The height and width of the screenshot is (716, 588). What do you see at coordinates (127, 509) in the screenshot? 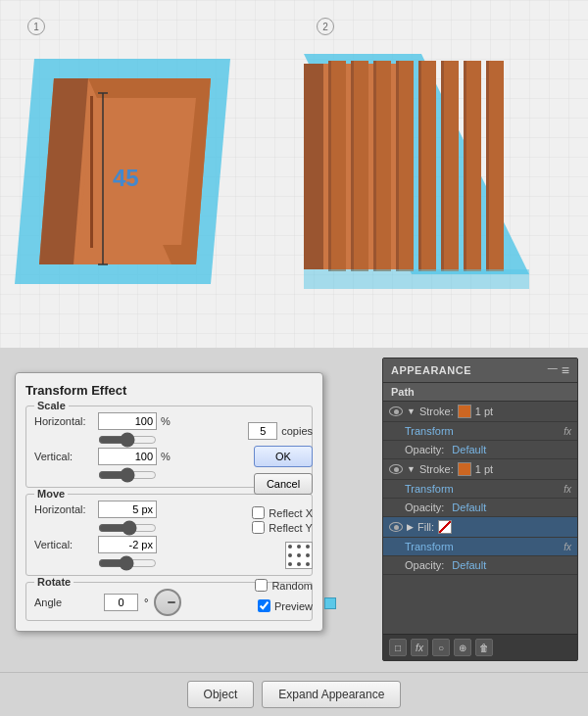
I see `move-horizontal-input` at bounding box center [127, 509].